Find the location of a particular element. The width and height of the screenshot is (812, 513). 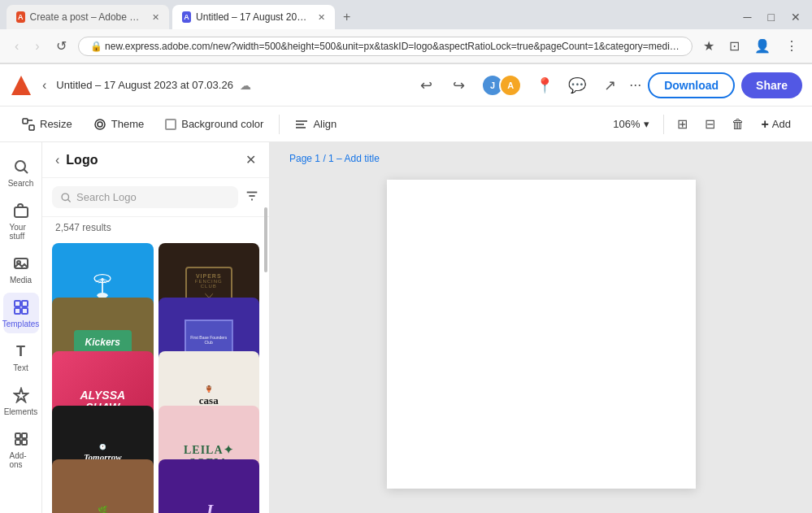

templates-icon is located at coordinates (21, 307).